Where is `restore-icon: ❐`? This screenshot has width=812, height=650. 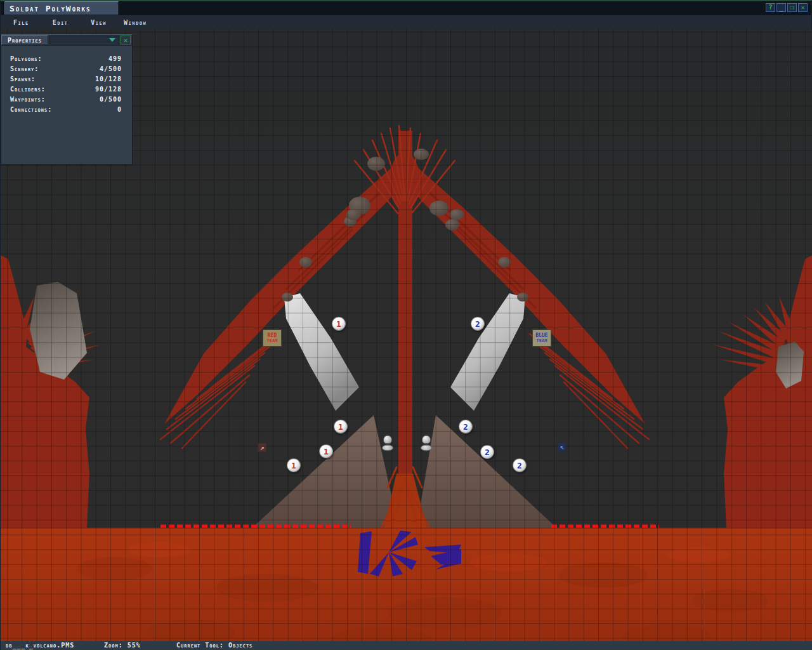
restore-icon: ❐ is located at coordinates (792, 8).